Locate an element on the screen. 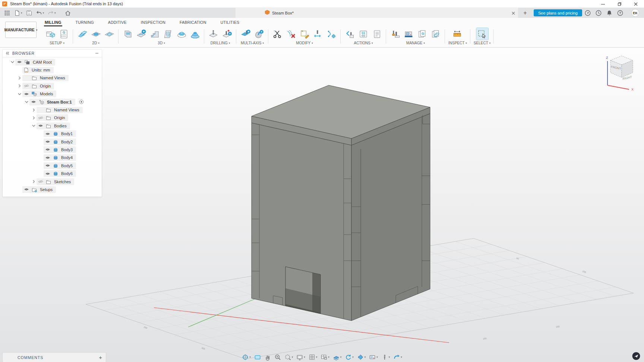 Image resolution: width=644 pixels, height=362 pixels. tree-item-label: Steam Box:1 is located at coordinates (59, 102).